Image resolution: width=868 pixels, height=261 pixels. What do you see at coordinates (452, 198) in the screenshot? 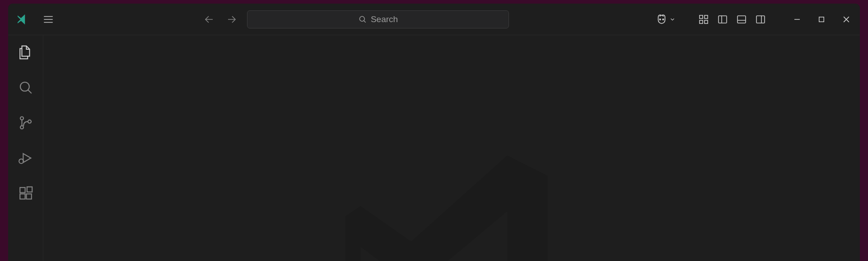
I see `vscode-watermark-icon` at bounding box center [452, 198].